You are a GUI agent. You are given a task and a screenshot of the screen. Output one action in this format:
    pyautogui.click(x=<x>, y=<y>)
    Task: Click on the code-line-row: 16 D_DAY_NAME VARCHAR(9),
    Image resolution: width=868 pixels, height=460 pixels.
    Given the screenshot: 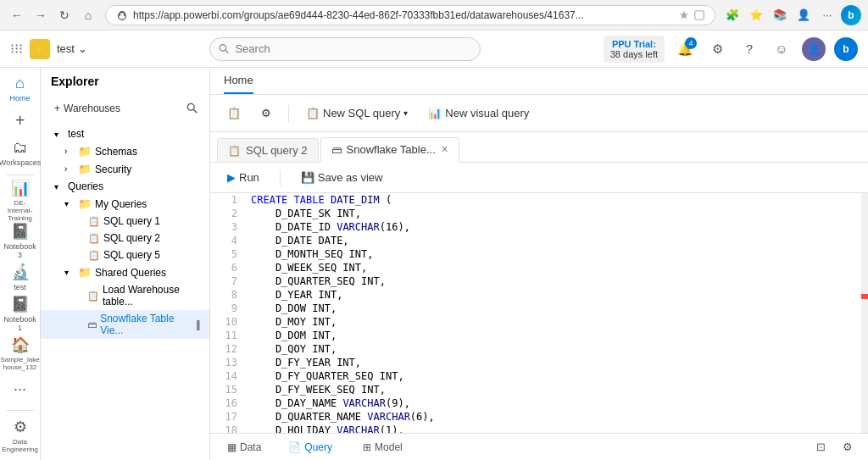 What is the action you would take?
    pyautogui.click(x=539, y=403)
    